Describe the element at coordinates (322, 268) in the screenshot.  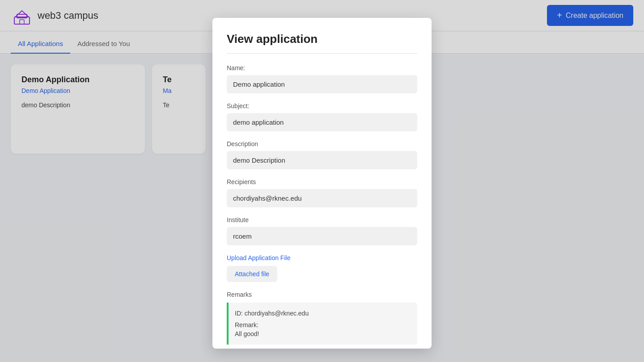
I see `upload-section: Upload Application File Attached file` at that location.